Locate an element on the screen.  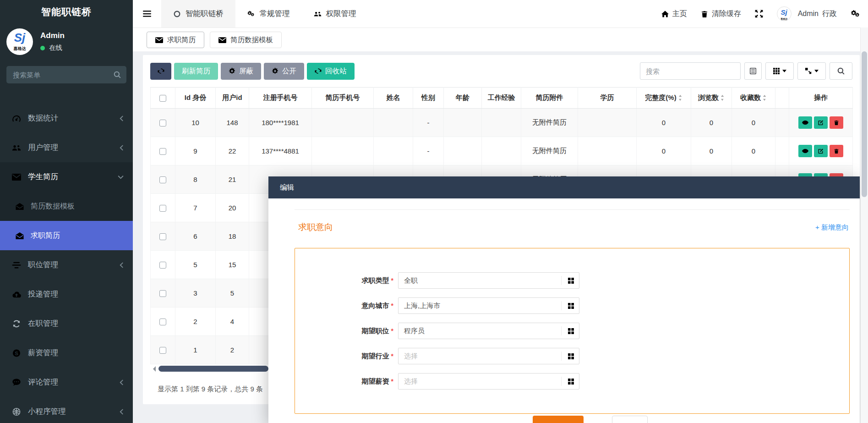
sidebar-search-input is located at coordinates (66, 75).